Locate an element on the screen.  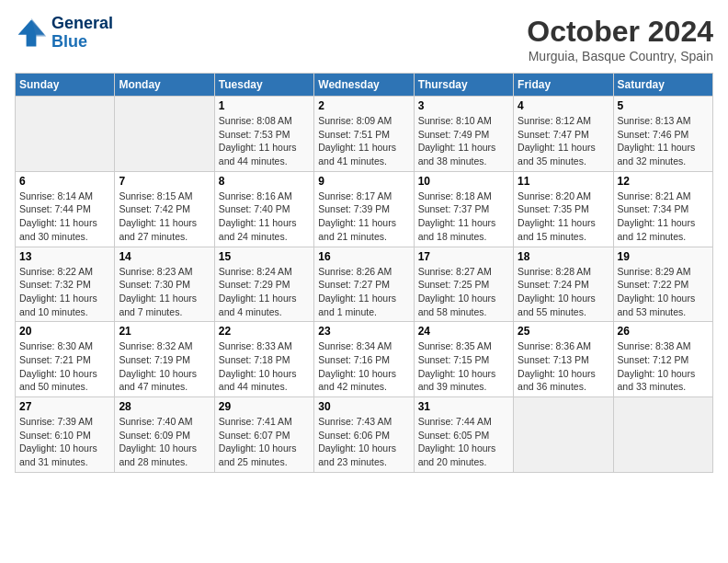
calendar-cell: 10Sunrise: 8:18 AMSunset: 7:37 PMDayligh… is located at coordinates (463, 209).